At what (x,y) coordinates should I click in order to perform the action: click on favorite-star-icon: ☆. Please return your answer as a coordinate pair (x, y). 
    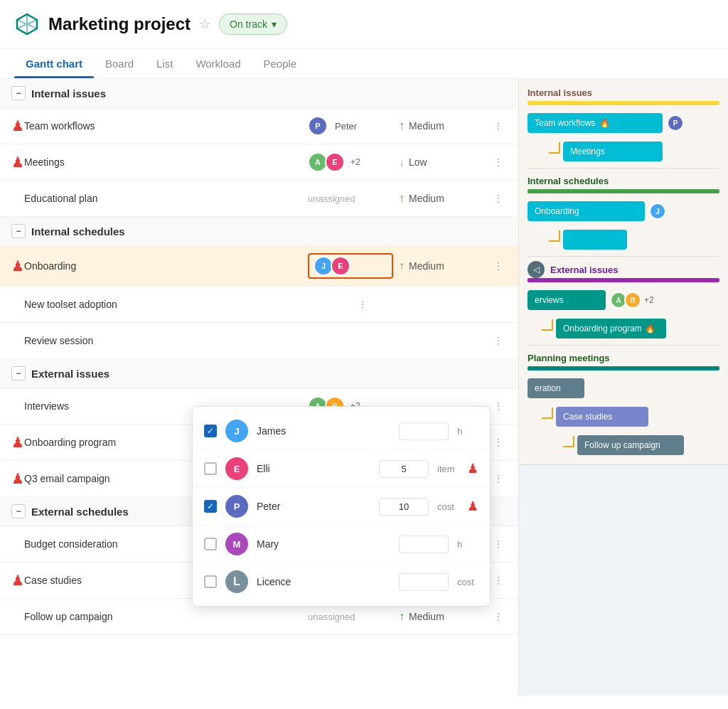
    Looking at the image, I should click on (205, 24).